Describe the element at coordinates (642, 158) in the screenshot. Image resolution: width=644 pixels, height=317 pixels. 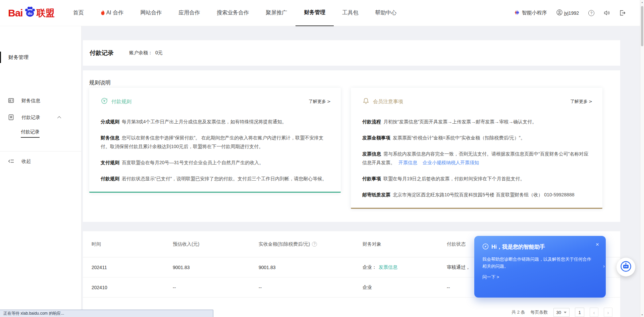
I see `vertical-scrollbar: ▲ ▼` at that location.